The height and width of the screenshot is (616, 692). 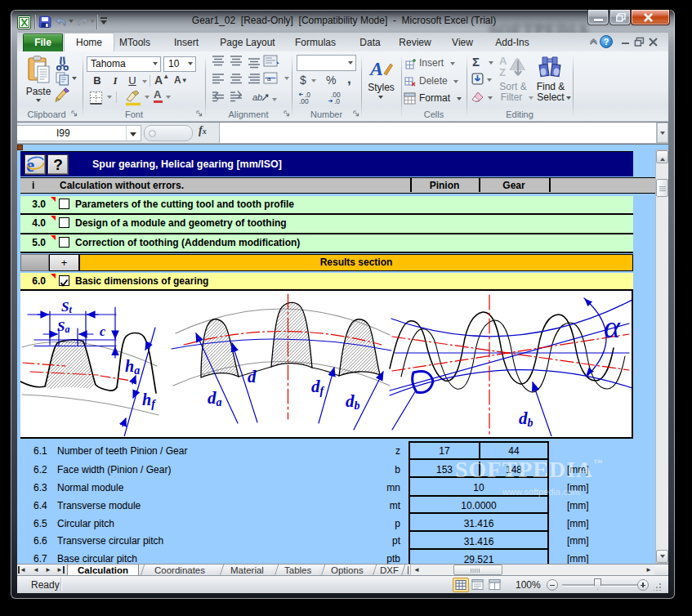 I want to click on svg-text: α, so click(x=613, y=327).